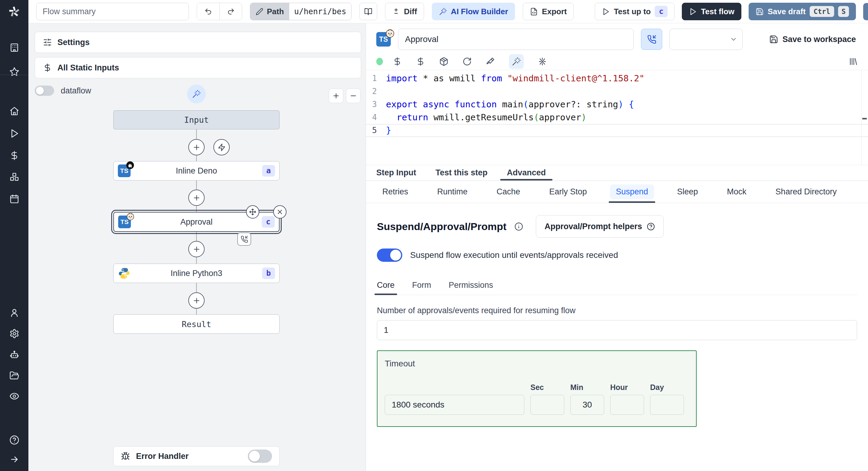 The width and height of the screenshot is (868, 471). I want to click on tab-shared-directory: Shared Directory, so click(806, 192).